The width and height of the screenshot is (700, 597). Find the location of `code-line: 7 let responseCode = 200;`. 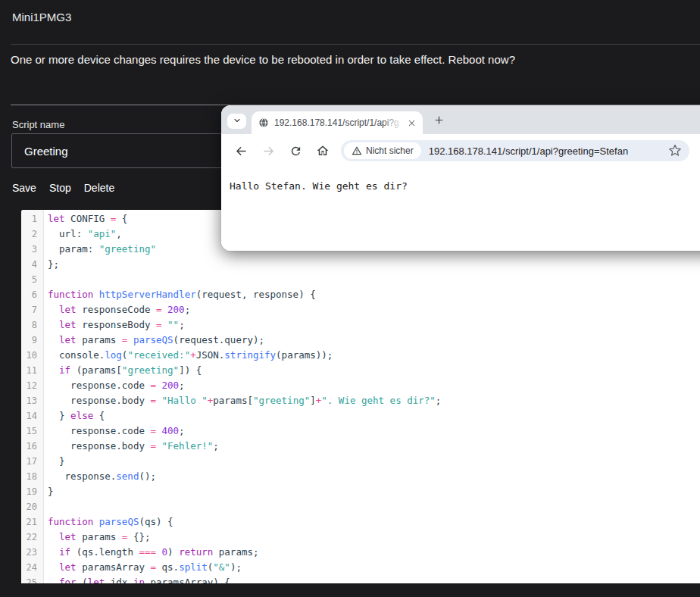

code-line: 7 let responseCode = 200; is located at coordinates (361, 310).